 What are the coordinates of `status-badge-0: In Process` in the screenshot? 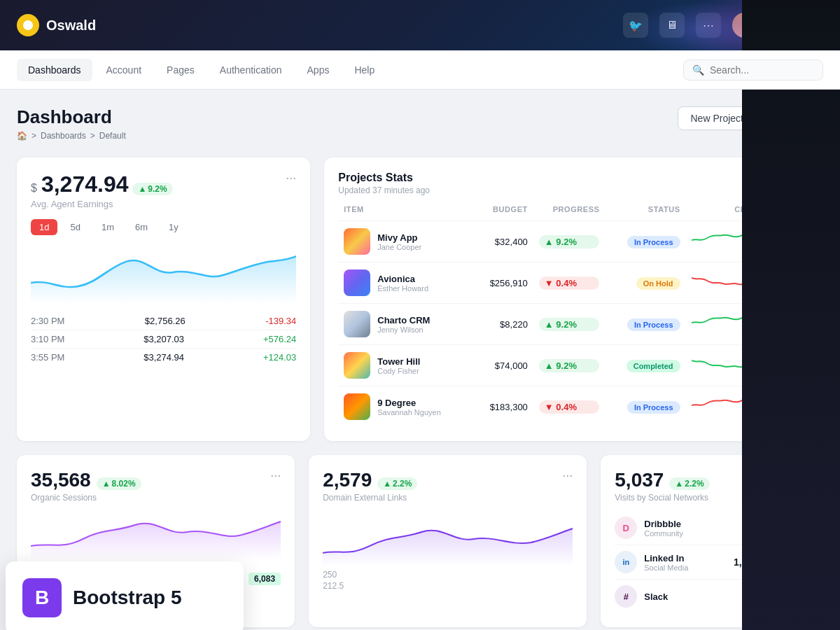 It's located at (654, 242).